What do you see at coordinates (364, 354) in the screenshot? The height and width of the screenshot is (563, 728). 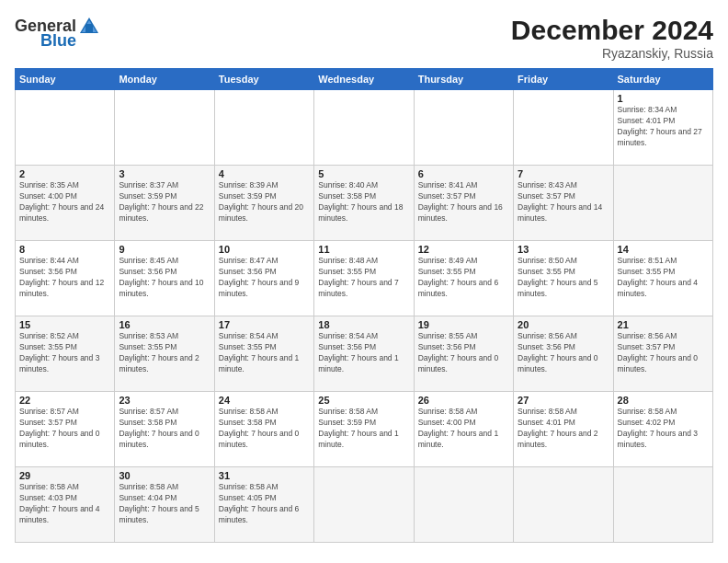 I see `table-row: 18Sunrise: 8:54 AMSunset: 3:56 PMDayligh…` at bounding box center [364, 354].